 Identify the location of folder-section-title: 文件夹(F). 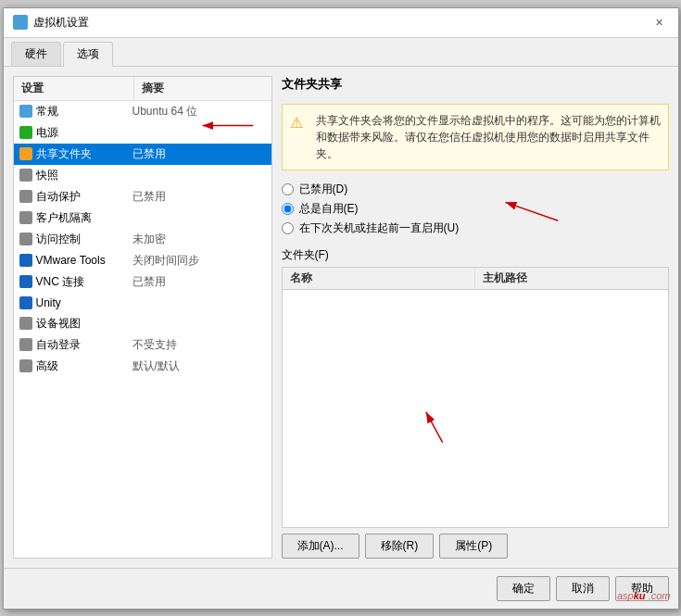
(475, 256).